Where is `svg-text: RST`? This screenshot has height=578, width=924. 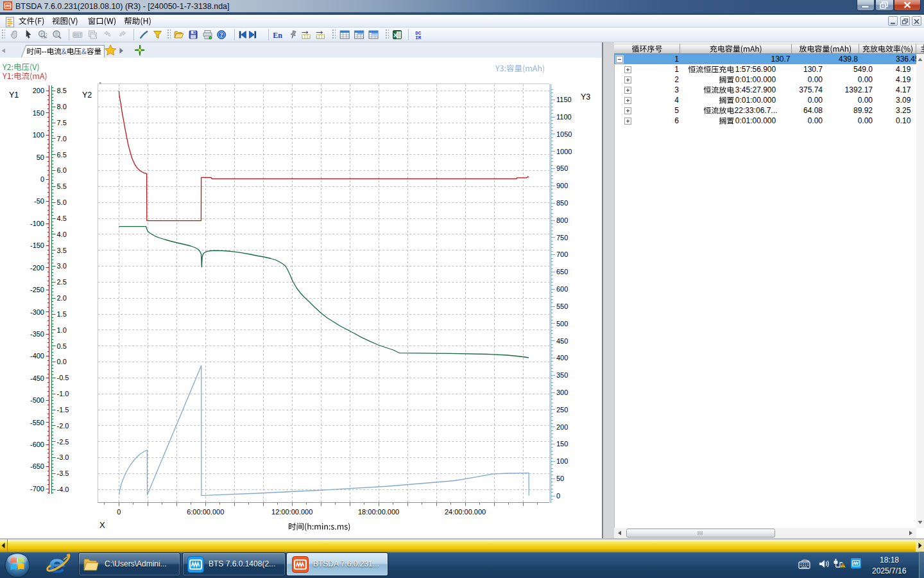 svg-text: RST is located at coordinates (77, 35).